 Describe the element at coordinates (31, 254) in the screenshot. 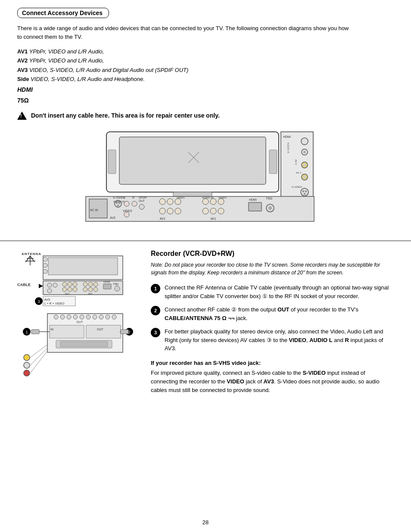

I see `svg-text: ANTENNA` at that location.